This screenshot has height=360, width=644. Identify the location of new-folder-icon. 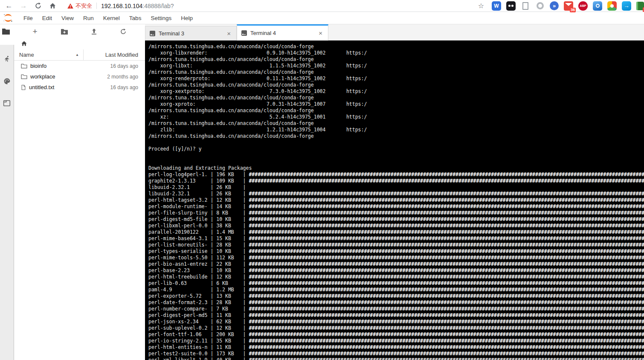
(64, 32).